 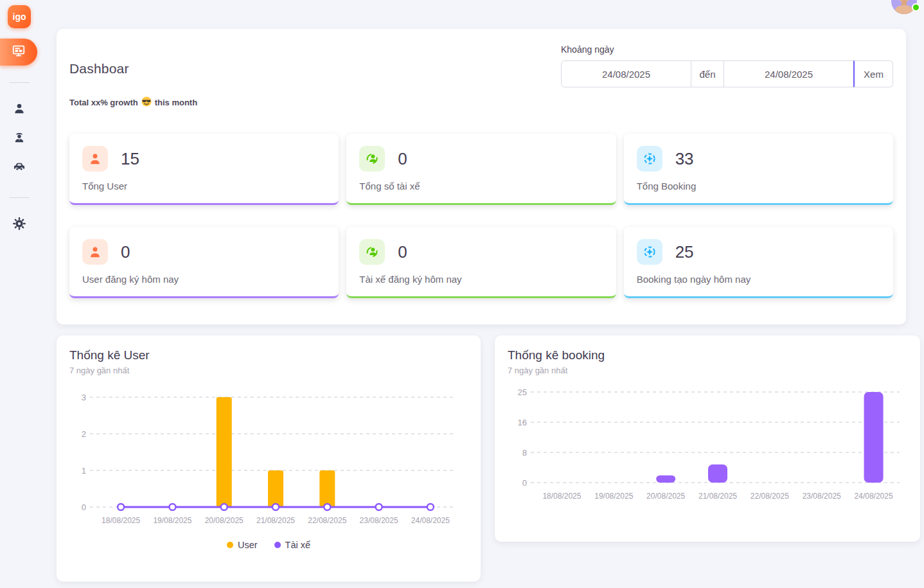 I want to click on user-chart-canvas: 012318/08/202519/08/202520/08/202521/08/…, so click(x=269, y=459).